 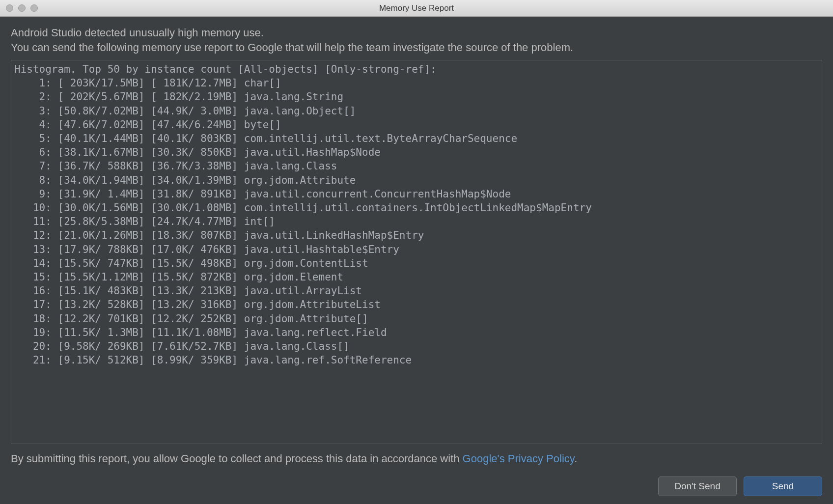 What do you see at coordinates (416, 8) in the screenshot?
I see `window-title: Memory Use Report` at bounding box center [416, 8].